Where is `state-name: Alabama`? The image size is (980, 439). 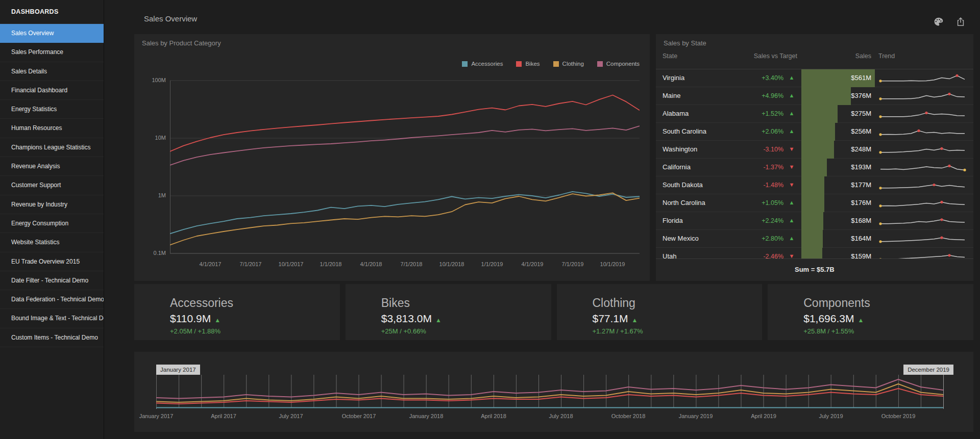 state-name: Alabama is located at coordinates (676, 113).